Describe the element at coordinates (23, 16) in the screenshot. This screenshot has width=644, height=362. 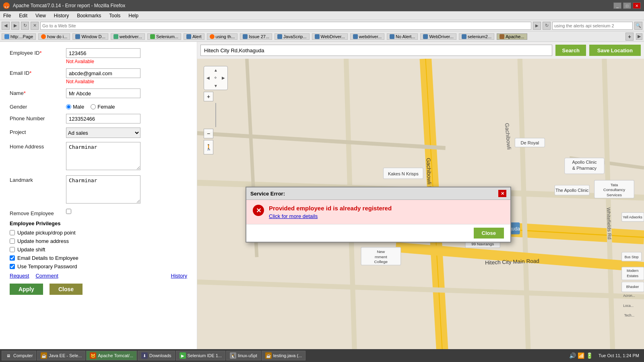
I see `menu-edit: Edit` at that location.